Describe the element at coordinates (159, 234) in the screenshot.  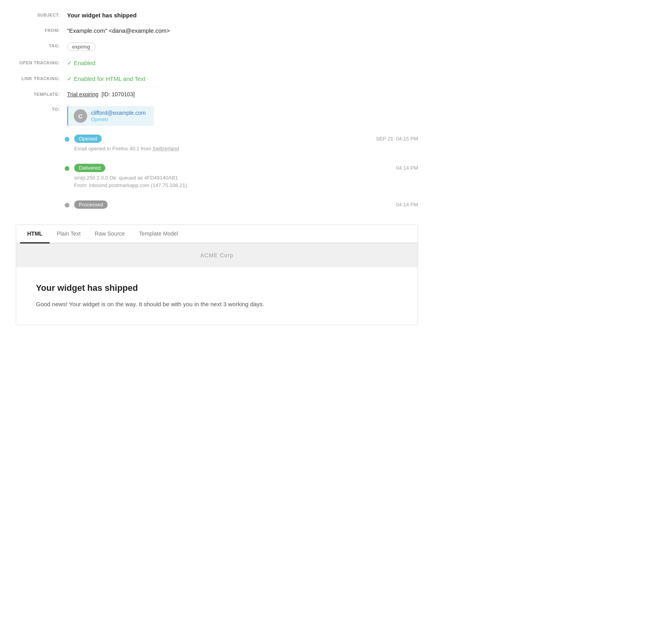
I see `tab-template-model: Template Model` at that location.